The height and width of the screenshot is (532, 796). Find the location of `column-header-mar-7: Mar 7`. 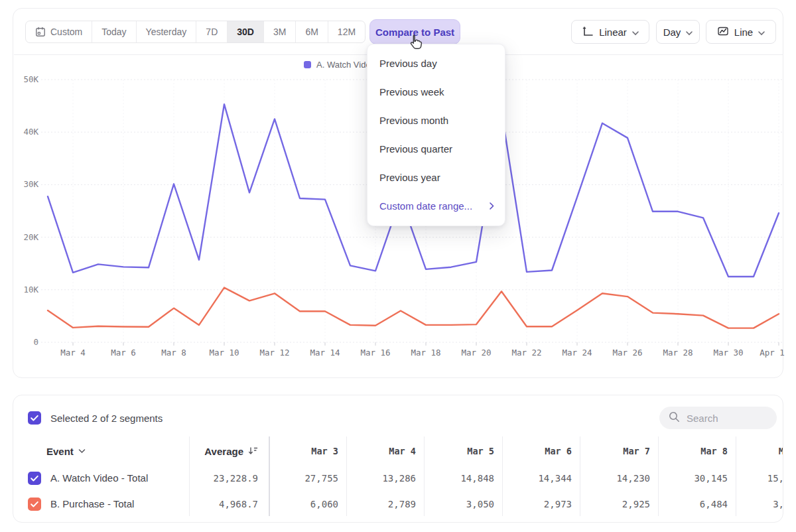

column-header-mar-7: Mar 7 is located at coordinates (619, 451).